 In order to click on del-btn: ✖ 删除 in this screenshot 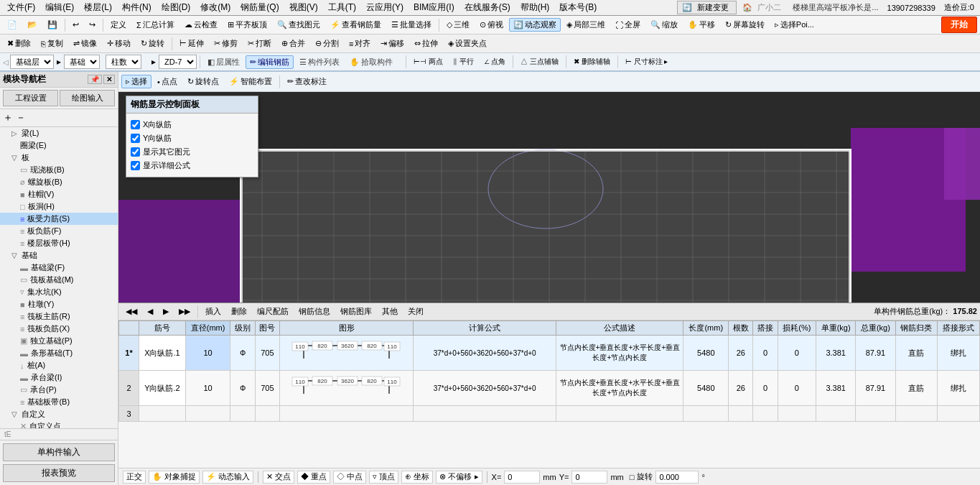, I will do `click(19, 43)`.